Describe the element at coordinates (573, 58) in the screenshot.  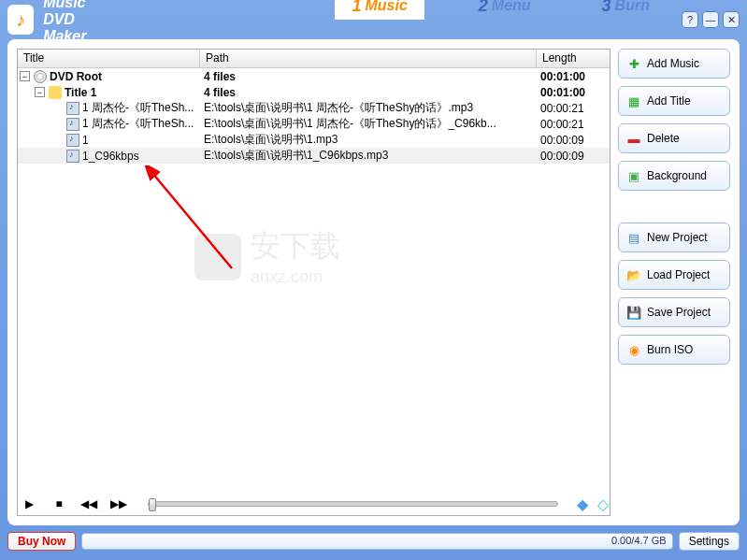
I see `col-header-length: Length` at that location.